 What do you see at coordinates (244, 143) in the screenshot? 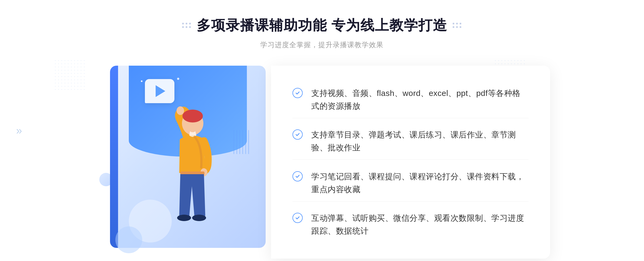
I see `stripe-decoration` at bounding box center [244, 143].